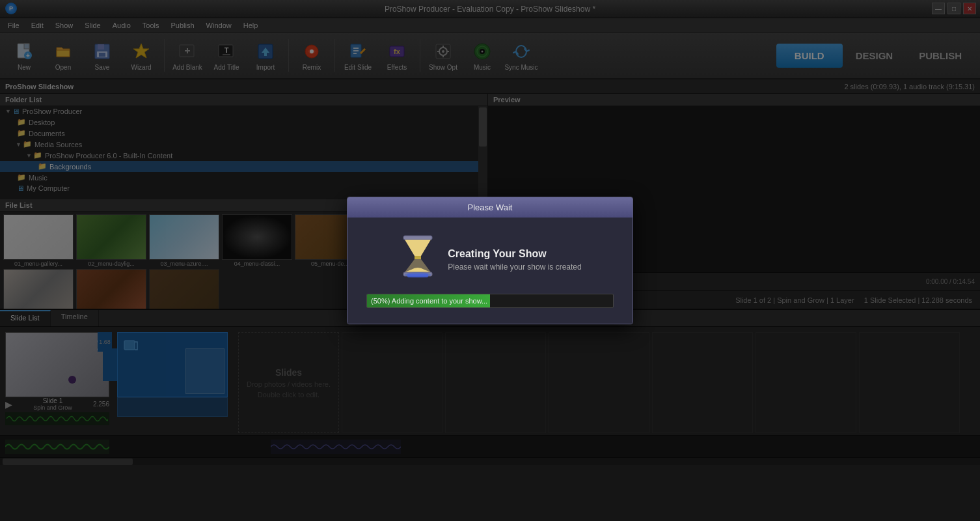  What do you see at coordinates (514, 260) in the screenshot?
I see `modal-text: Creating Your Show Please wait while you…` at bounding box center [514, 260].